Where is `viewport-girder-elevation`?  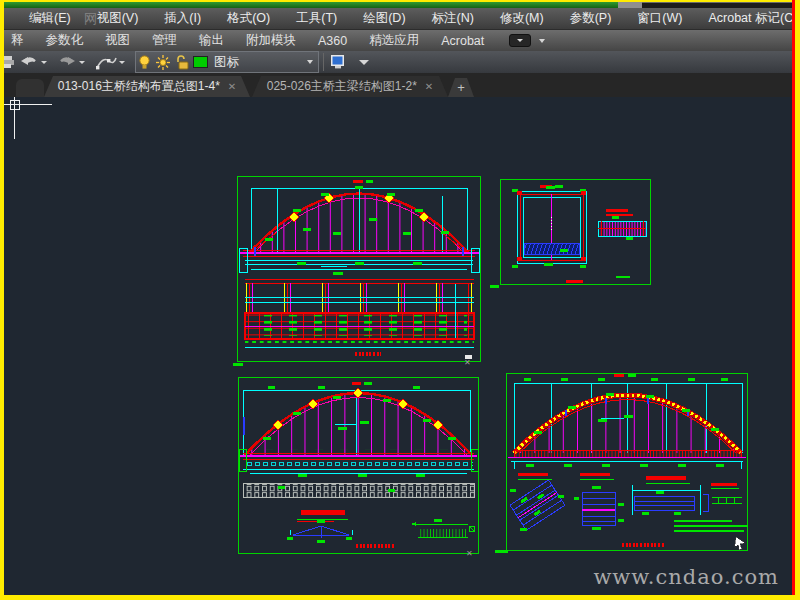 viewport-girder-elevation is located at coordinates (358, 466).